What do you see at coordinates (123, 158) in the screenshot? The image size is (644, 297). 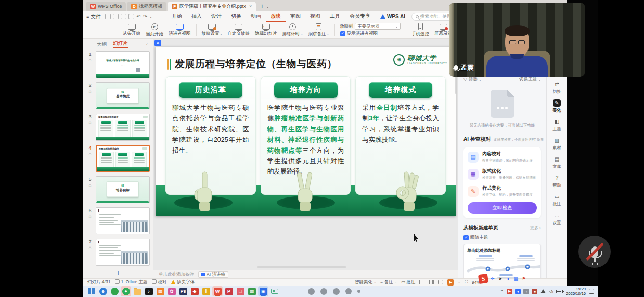 I see `slide-thumbnail-4: 发展历程与培养定位` at bounding box center [123, 158].